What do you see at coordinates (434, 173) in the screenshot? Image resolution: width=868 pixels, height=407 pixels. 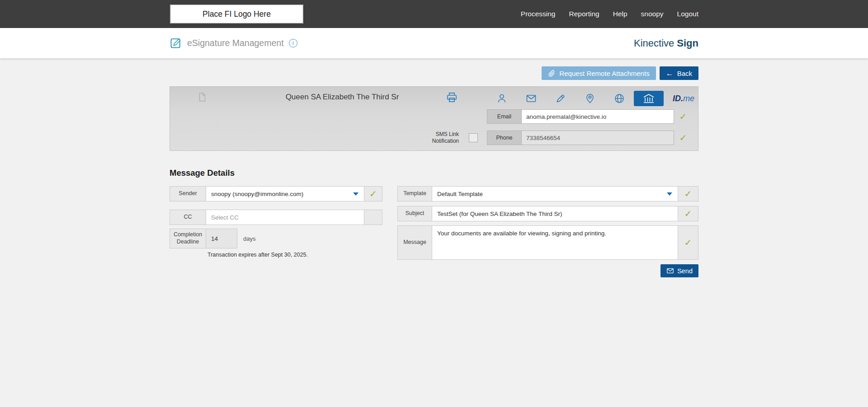 I see `message-details-heading: Message Details` at bounding box center [434, 173].